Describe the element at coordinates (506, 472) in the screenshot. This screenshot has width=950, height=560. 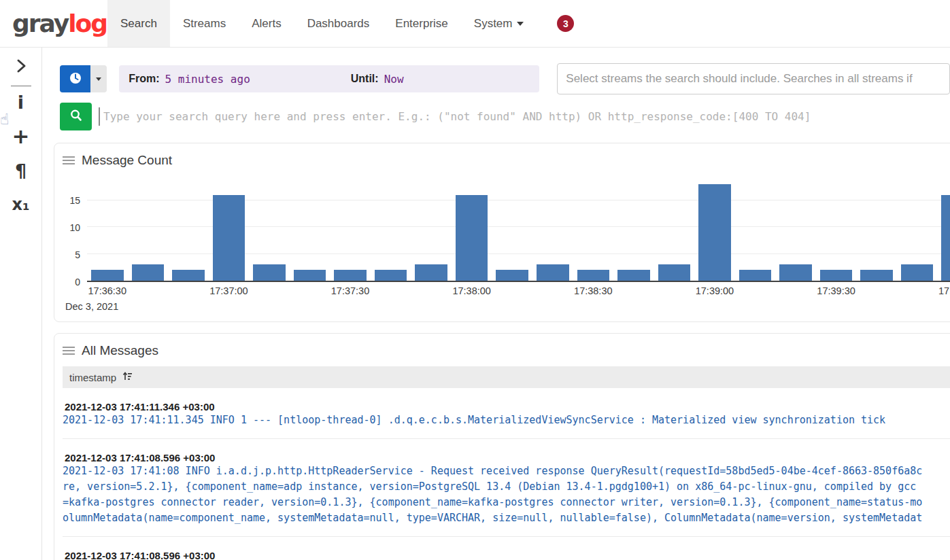
I see `message-text-line: 2021-12-03 17:41:08 INFO i.a.d.j.p.http.…` at that location.